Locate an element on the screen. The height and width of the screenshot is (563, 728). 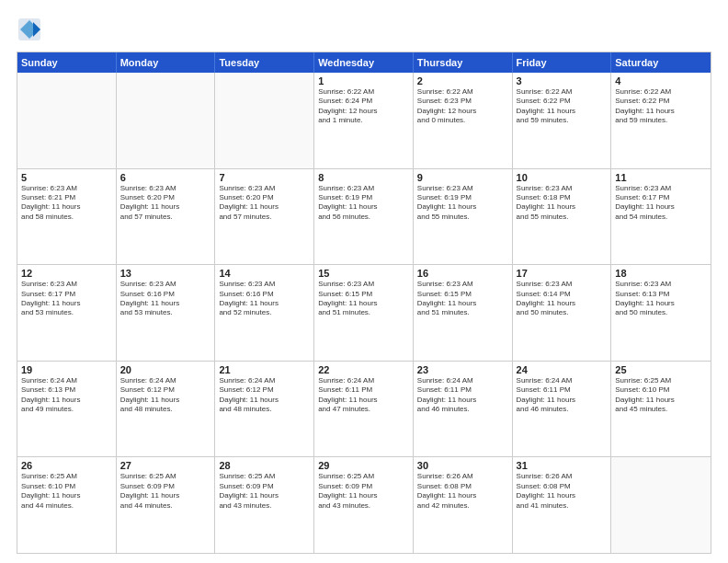
day-cell-6: 6Sunrise: 6:23 AM Sunset: 6:20 PM Daylig… is located at coordinates (166, 217).